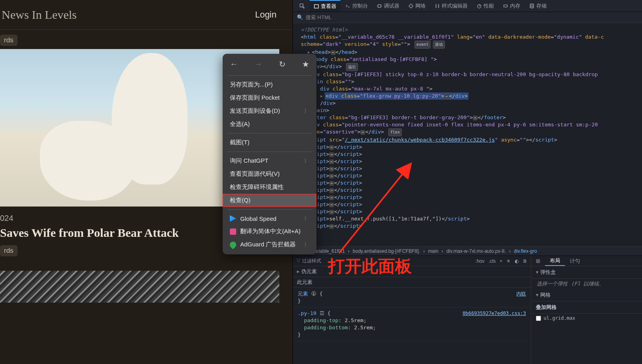 Image resolution: width=642 pixels, height=364 pixels. Describe the element at coordinates (270, 65) in the screenshot. I see `context-menu-nav: ← → ↻ ★` at that location.